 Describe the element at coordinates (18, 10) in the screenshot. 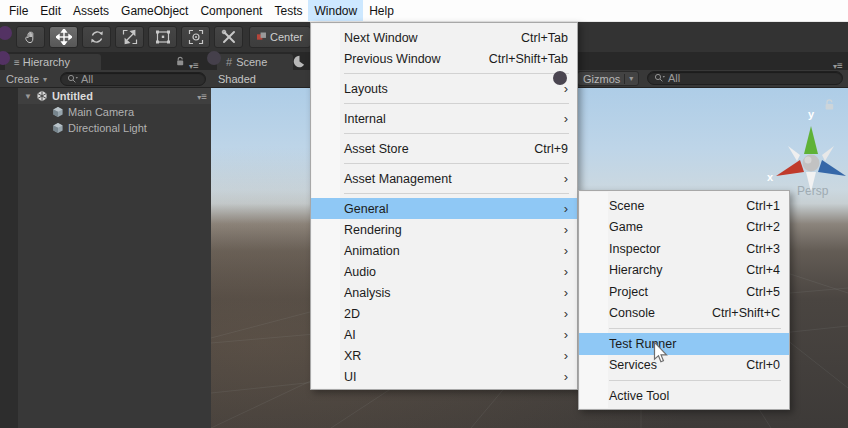

I see `menu-file: File` at that location.